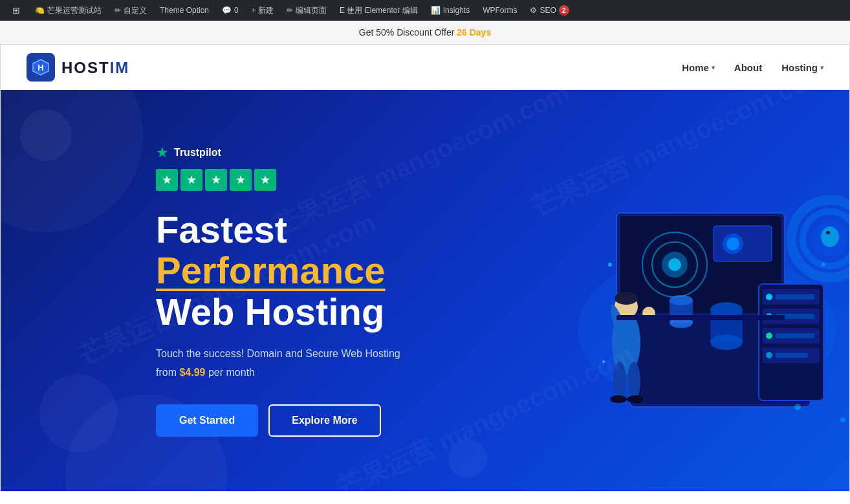 Image resolution: width=850 pixels, height=504 pixels. I want to click on star-5: ★, so click(265, 180).